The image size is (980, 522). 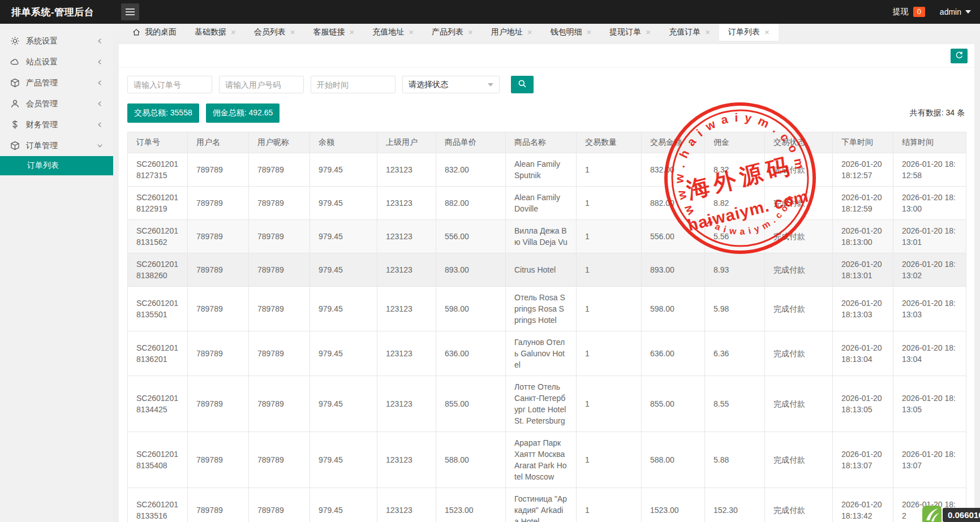 I want to click on table-row-6: SC26012018134425789789789789979.45123123…, so click(x=547, y=404).